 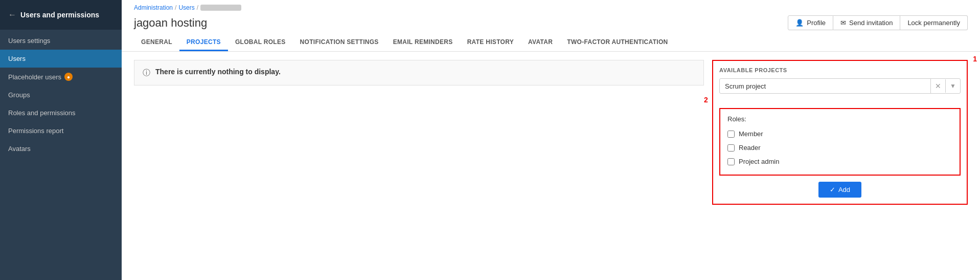 What do you see at coordinates (423, 43) in the screenshot?
I see `tab-email-reminders: EMAIL REMINDERS` at bounding box center [423, 43].